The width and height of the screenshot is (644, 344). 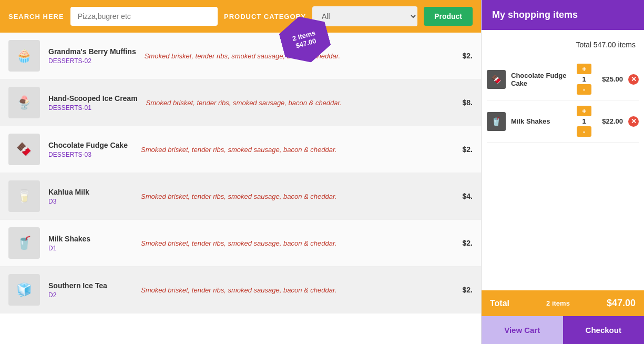 What do you see at coordinates (24, 290) in the screenshot?
I see `product-thumbnail: 🧊` at bounding box center [24, 290].